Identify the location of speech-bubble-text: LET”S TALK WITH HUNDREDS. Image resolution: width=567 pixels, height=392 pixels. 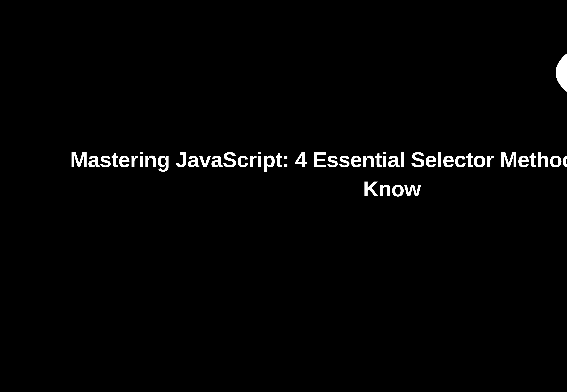
(561, 73).